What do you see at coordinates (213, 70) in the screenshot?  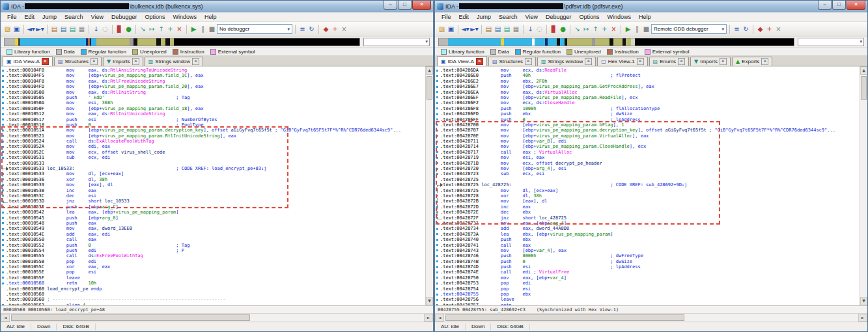 I see `asm-line: .text:000104F0 mov eax, ds:RtlAnsiString…` at bounding box center [213, 70].